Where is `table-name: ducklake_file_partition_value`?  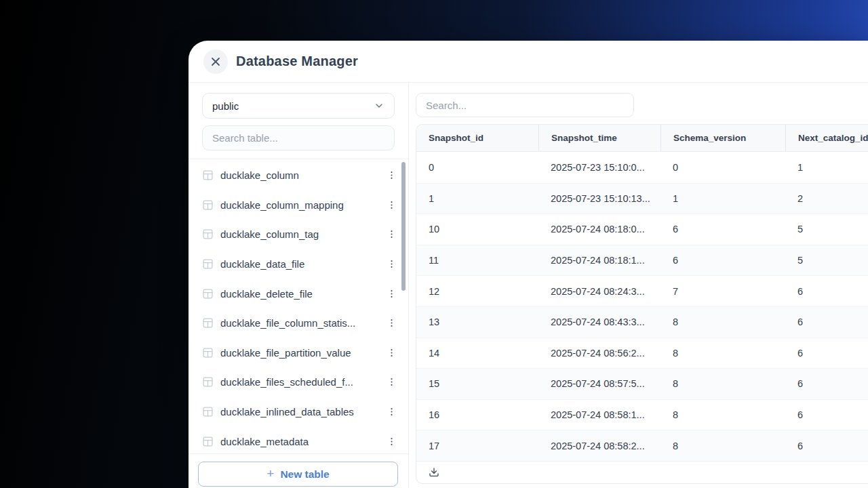
table-name: ducklake_file_partition_value is located at coordinates (302, 352).